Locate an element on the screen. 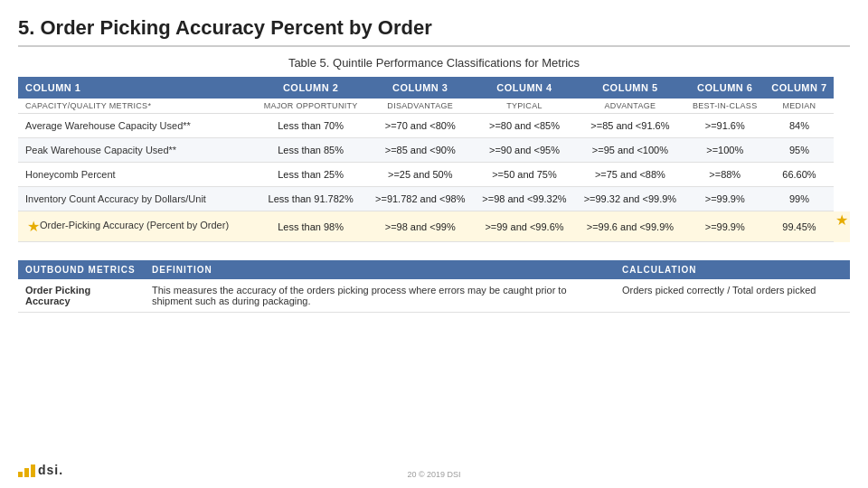 The height and width of the screenshot is (488, 868). star-badge: ★ is located at coordinates (842, 221).